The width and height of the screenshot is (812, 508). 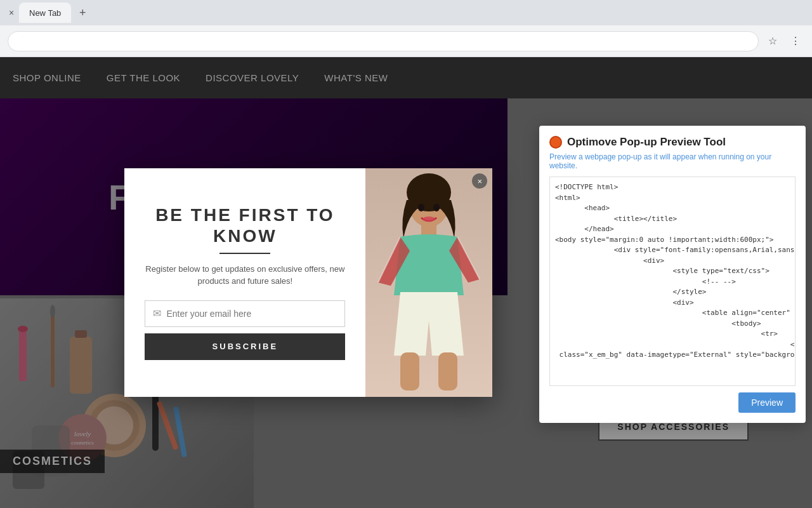 What do you see at coordinates (406, 13) in the screenshot?
I see `tab-bar: × New Tab +` at bounding box center [406, 13].